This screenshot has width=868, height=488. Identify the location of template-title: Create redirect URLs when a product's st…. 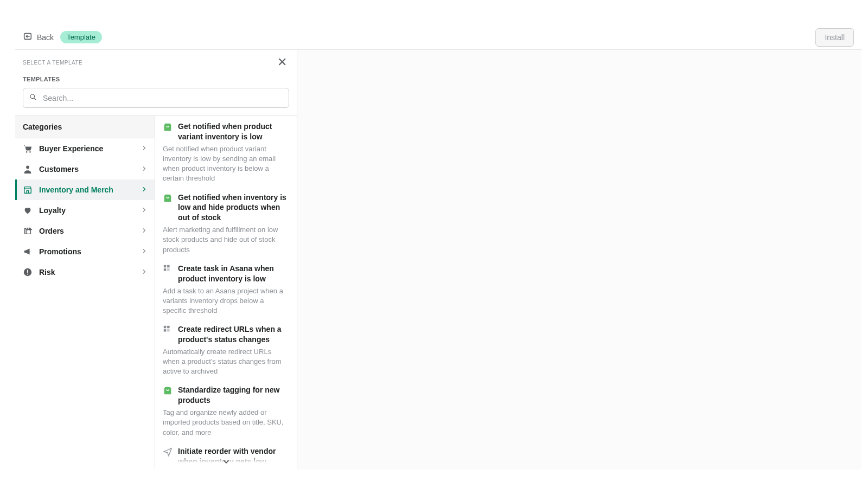
(233, 335).